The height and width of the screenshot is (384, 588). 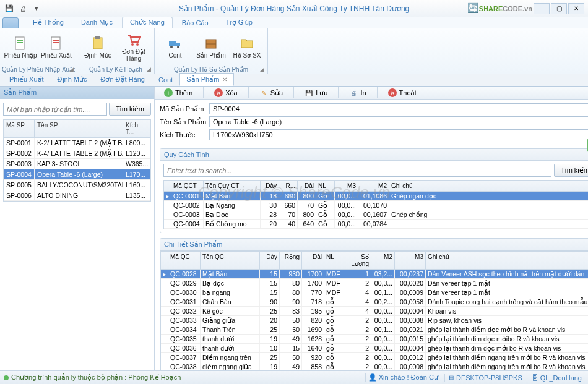 What do you see at coordinates (9, 9) in the screenshot?
I see `qat-save-icon: 💾` at bounding box center [9, 9].